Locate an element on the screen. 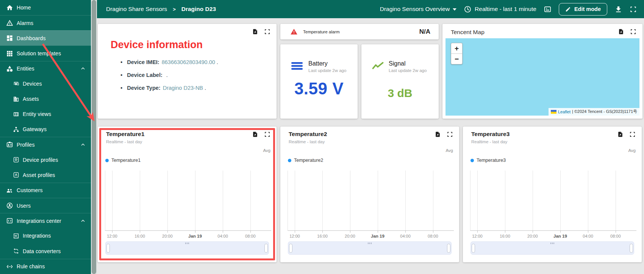 This screenshot has height=274, width=644. sidebar-scrollbar is located at coordinates (94, 137).